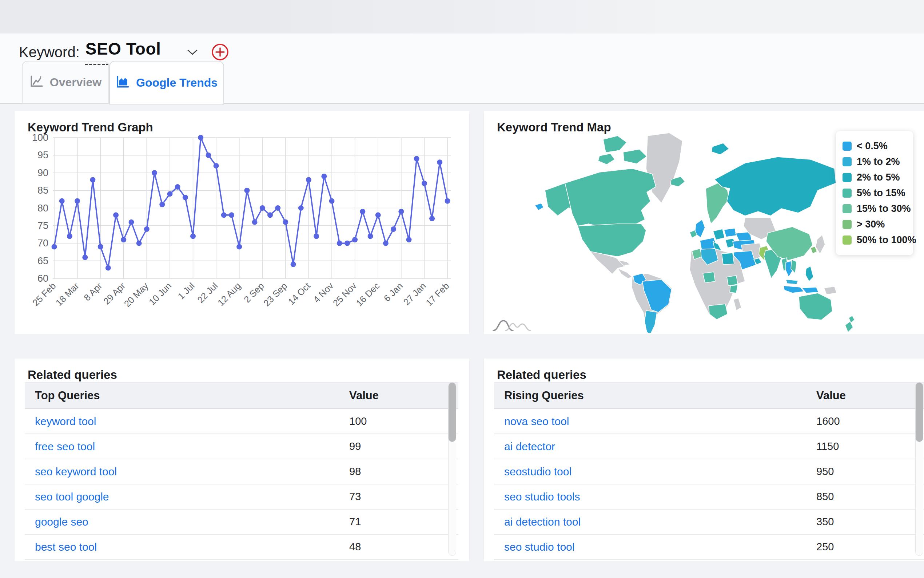 The image size is (924, 578). What do you see at coordinates (43, 155) in the screenshot?
I see `svg-text: 95` at bounding box center [43, 155].